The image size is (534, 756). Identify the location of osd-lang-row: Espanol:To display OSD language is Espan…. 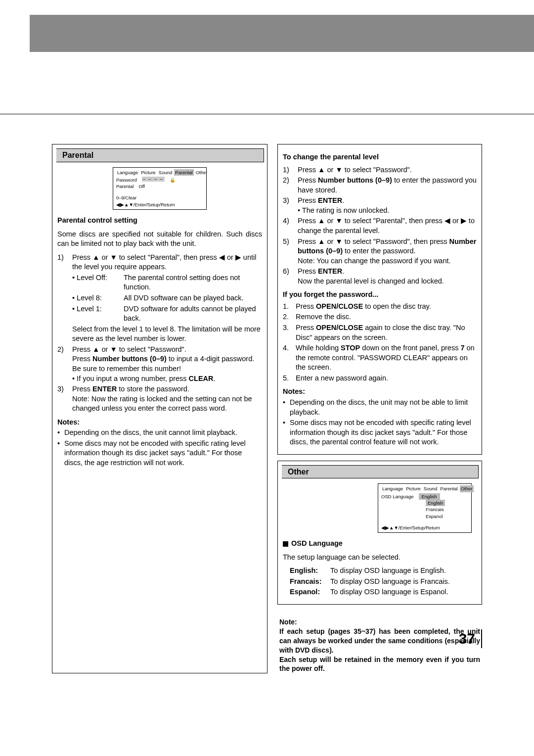
(383, 592).